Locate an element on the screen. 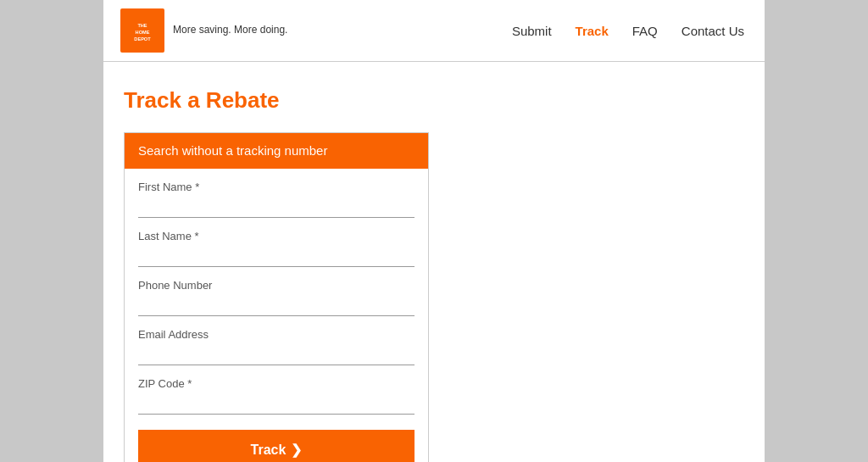 The width and height of the screenshot is (868, 462). main-nav: Submit Track FAQ Contact Us is located at coordinates (628, 31).